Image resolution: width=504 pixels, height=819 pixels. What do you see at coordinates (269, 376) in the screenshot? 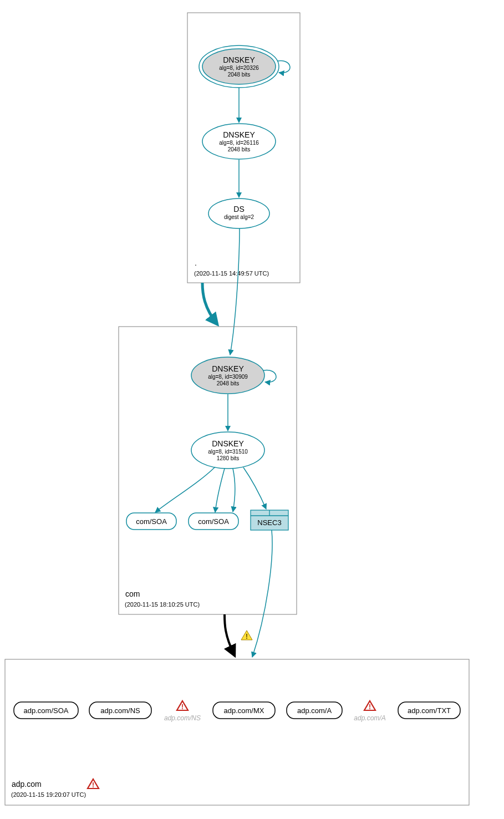
I see `edge-self-loop` at bounding box center [269, 376].